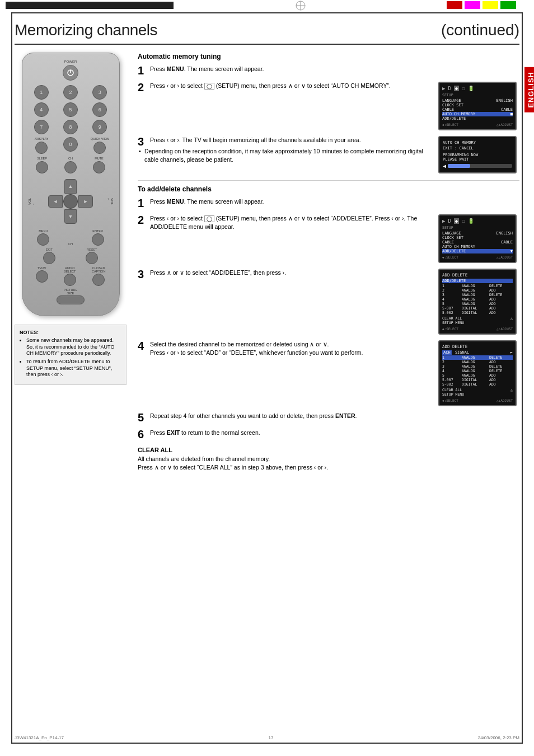  I want to click on tvav-btn, so click(42, 276).